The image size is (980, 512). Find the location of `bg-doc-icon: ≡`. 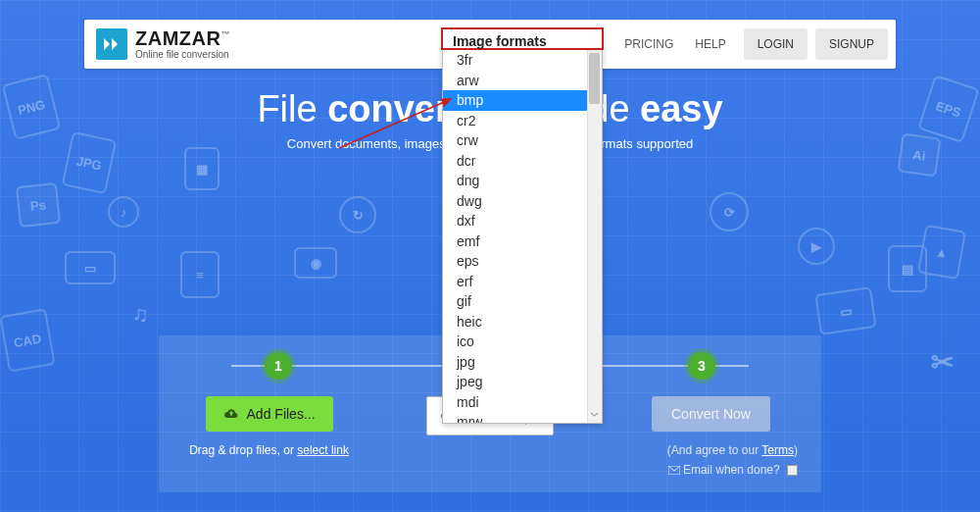

bg-doc-icon: ≡ is located at coordinates (200, 275).